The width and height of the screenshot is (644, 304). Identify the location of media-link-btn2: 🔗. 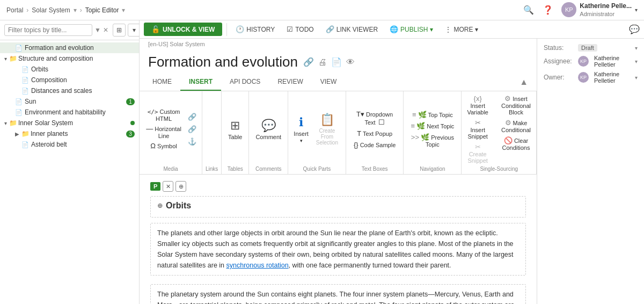
(192, 129).